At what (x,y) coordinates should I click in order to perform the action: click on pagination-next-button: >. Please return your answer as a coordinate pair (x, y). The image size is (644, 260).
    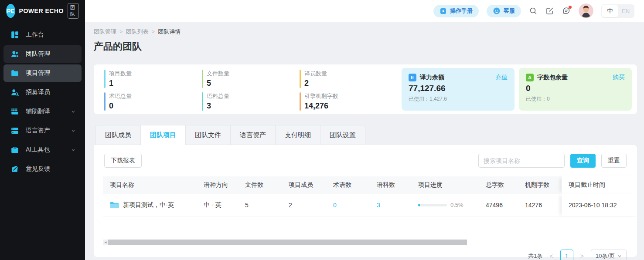
    Looking at the image, I should click on (582, 256).